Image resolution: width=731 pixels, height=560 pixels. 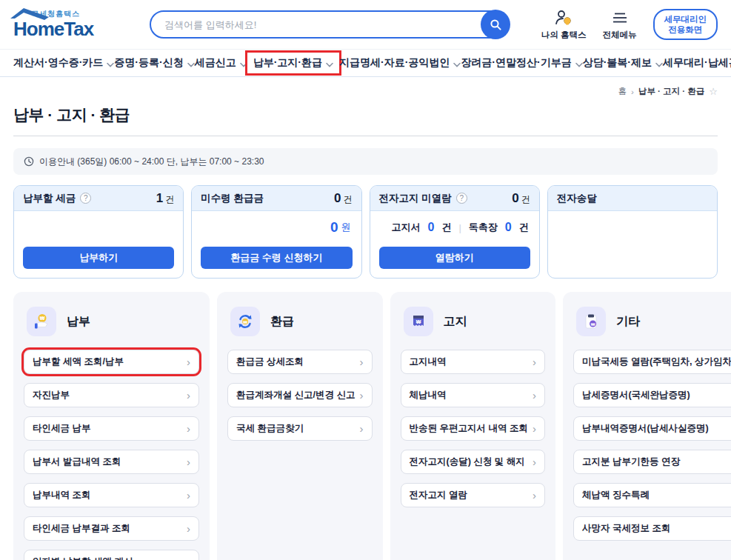 I want to click on card-enotice-unread: 전자고지 미열람 ? 0건 고지서 0 건 | 독촉장 0 건 열람하기, so click(x=455, y=232).